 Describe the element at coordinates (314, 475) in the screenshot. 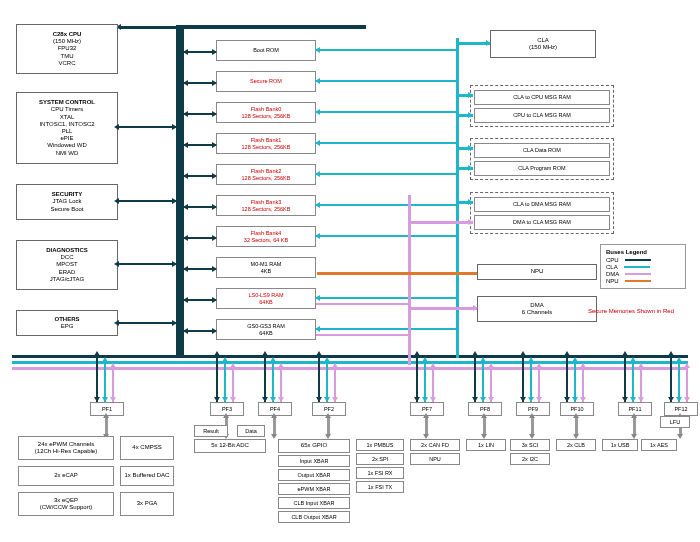

I see `xbar-1: Output XBAR` at that location.